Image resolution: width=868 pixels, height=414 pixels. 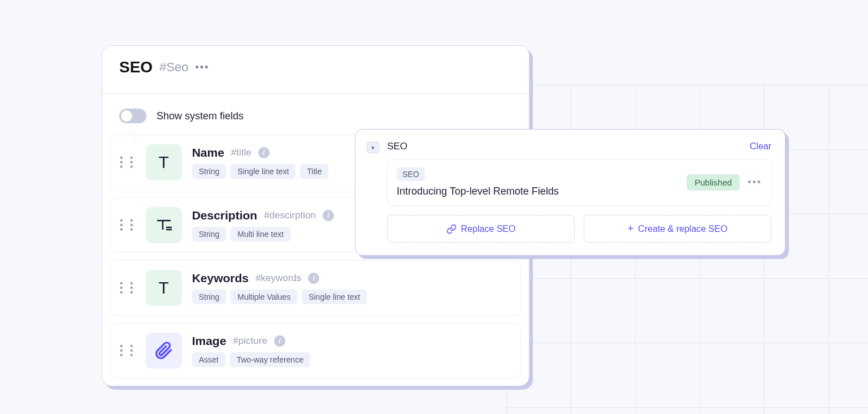 I want to click on field-tag: Multiple Values, so click(x=264, y=297).